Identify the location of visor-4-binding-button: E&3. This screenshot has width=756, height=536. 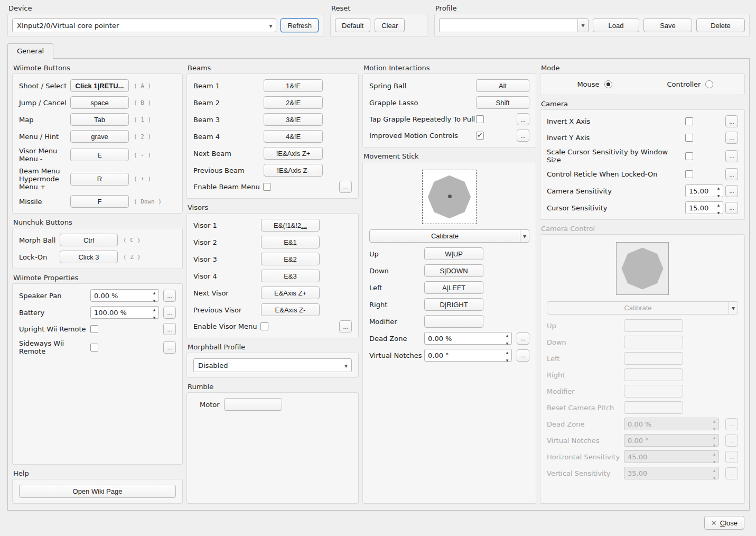
(291, 276).